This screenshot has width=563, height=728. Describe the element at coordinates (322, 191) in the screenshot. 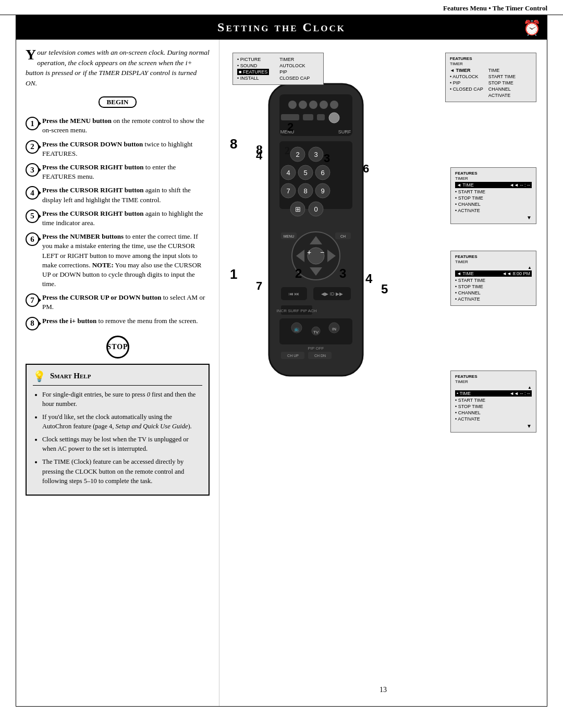

I see `svg-text: 9` at that location.